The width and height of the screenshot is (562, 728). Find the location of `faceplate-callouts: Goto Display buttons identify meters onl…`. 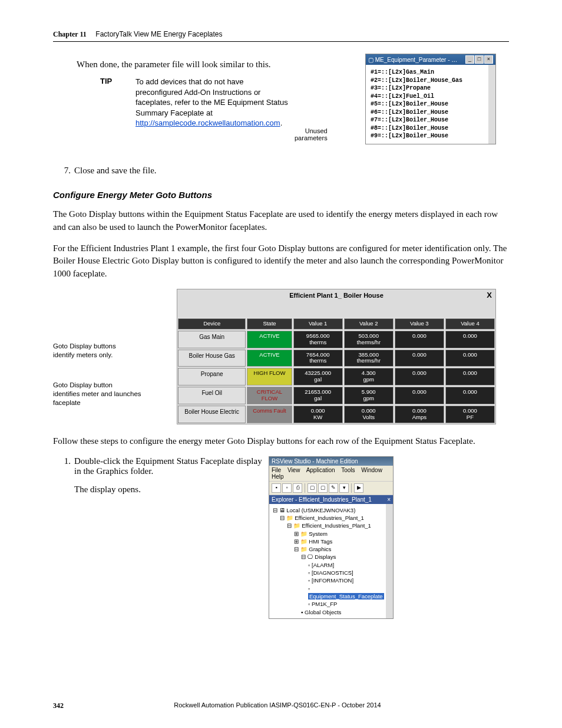

faceplate-callouts: Goto Display buttons identify meters onl… is located at coordinates (115, 356).